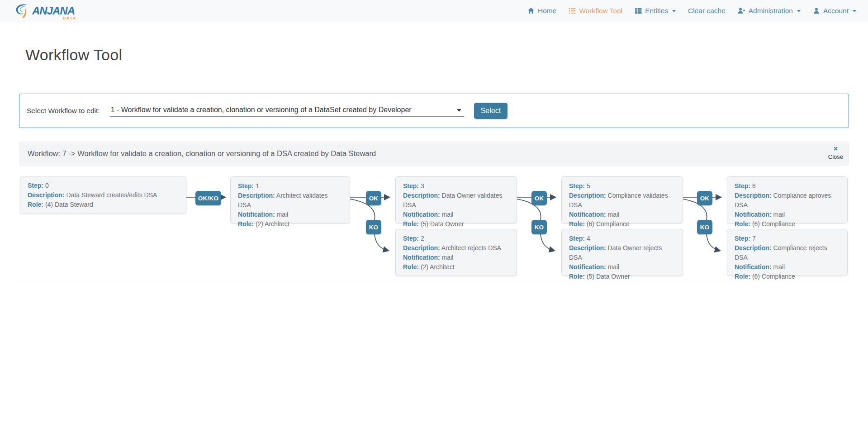 The height and width of the screenshot is (437, 868). What do you see at coordinates (542, 11) in the screenshot?
I see `nav-item-home: Home` at bounding box center [542, 11].